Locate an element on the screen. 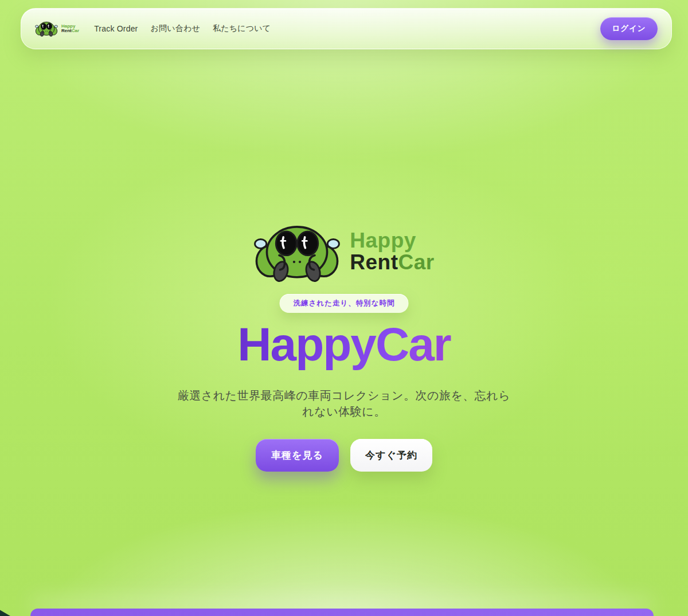 Image resolution: width=688 pixels, height=616 pixels. nav-link-contact: お問い合わせ is located at coordinates (175, 29).